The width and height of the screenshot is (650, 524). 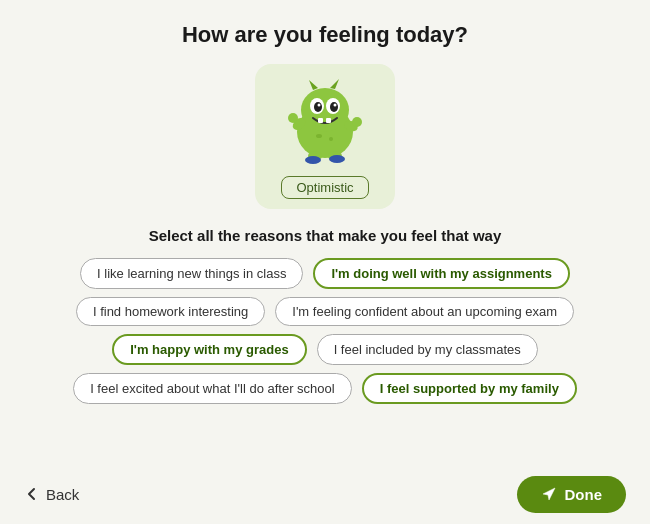 What do you see at coordinates (62, 494) in the screenshot?
I see `back-label: Back` at bounding box center [62, 494].